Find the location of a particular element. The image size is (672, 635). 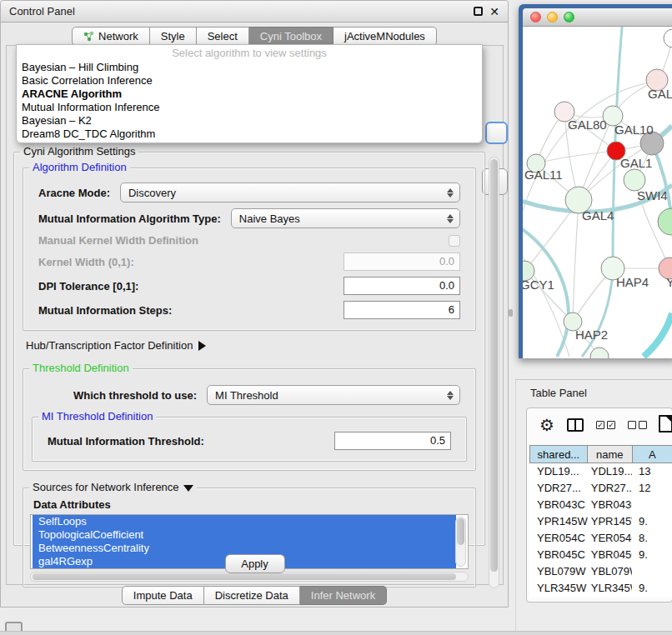

data-attributes-label: Data Attributes is located at coordinates (252, 505).